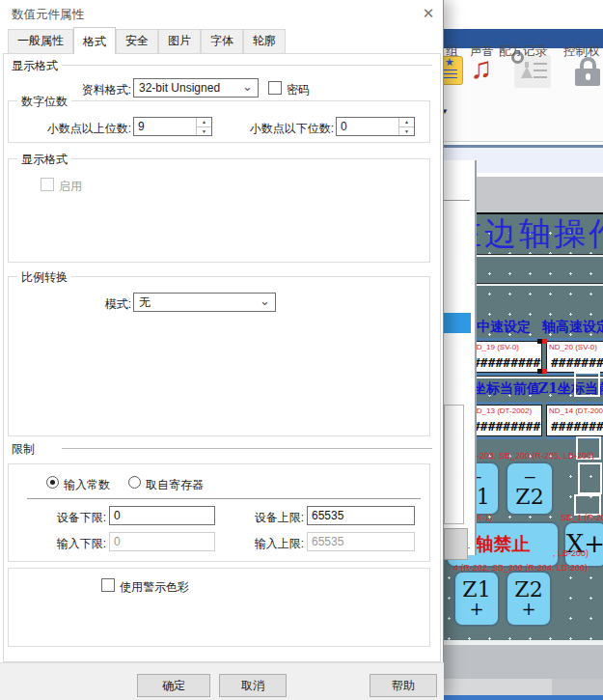 This screenshot has width=603, height=700. What do you see at coordinates (87, 485) in the screenshot?
I see `input-constant-label: 输入常数` at bounding box center [87, 485].